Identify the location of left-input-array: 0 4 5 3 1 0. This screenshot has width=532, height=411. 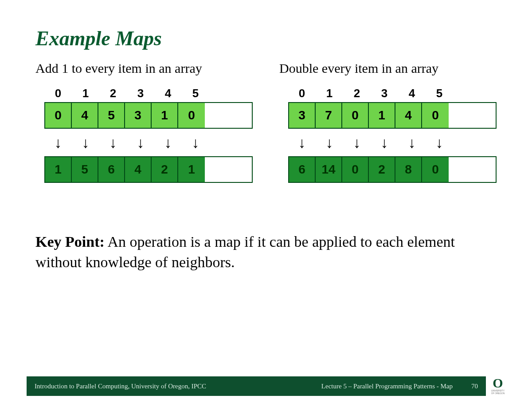
(149, 115).